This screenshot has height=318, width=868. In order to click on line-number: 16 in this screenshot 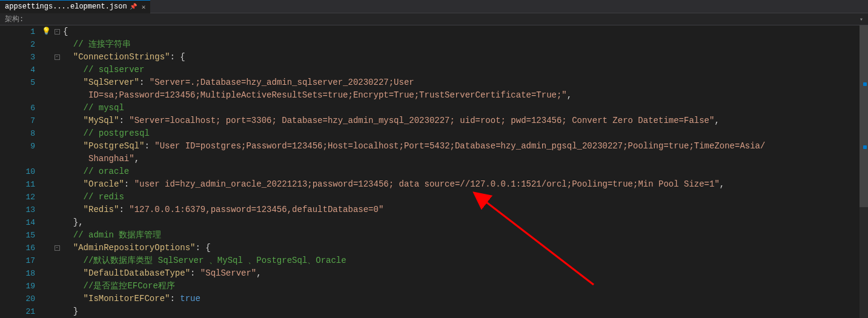, I will do `click(18, 248)`.